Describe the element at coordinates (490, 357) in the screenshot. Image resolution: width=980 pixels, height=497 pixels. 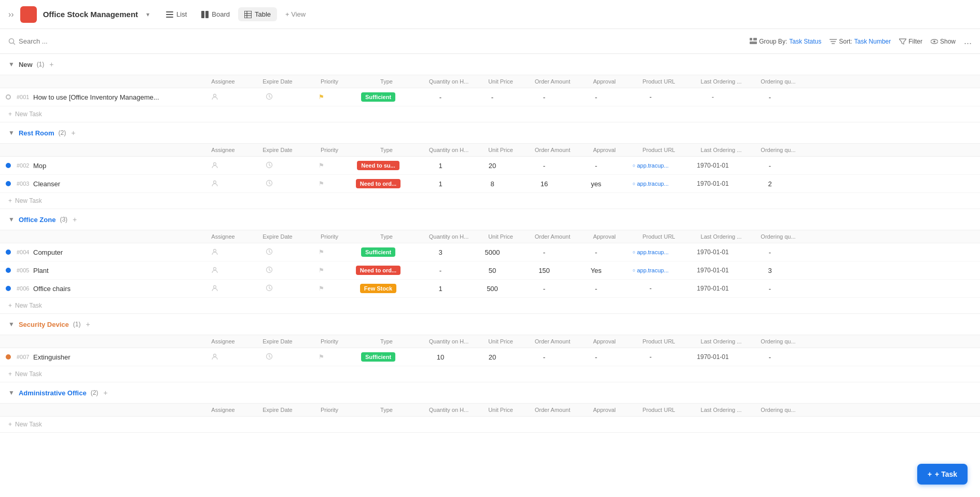
I see `task-row: #007 Extinguisher ⚑ Sufficient 10 20 - -` at that location.